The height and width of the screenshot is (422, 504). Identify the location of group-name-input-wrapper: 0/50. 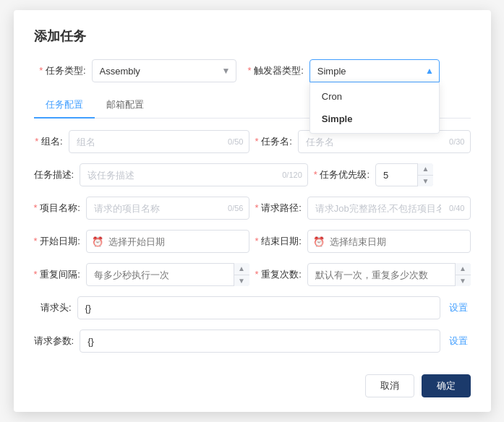
(159, 142).